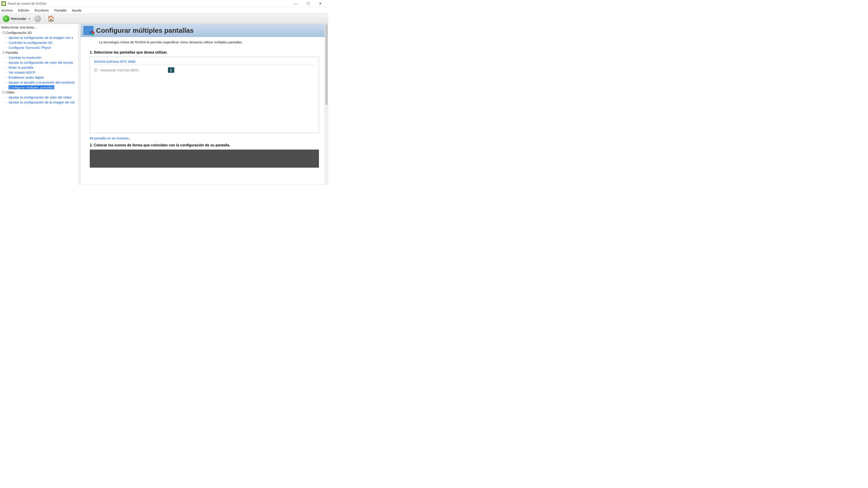  I want to click on tree-item-label: Ajustar la configuración de la imagen de…, so click(41, 102).